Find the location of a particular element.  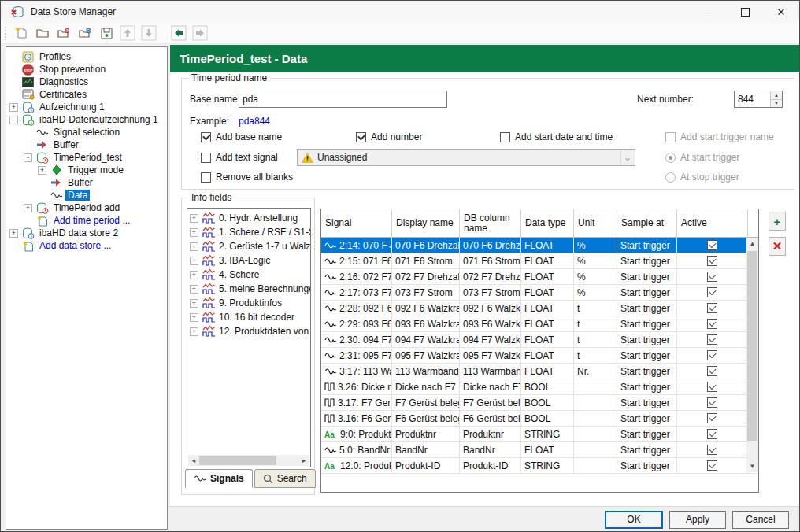

scroll-right-icon: ▸ is located at coordinates (304, 460).